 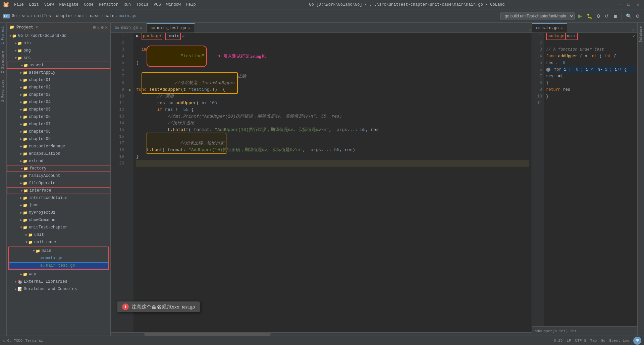 What do you see at coordinates (58, 251) in the screenshot?
I see `tree-main-folder: ▼ 📁 main` at bounding box center [58, 251].